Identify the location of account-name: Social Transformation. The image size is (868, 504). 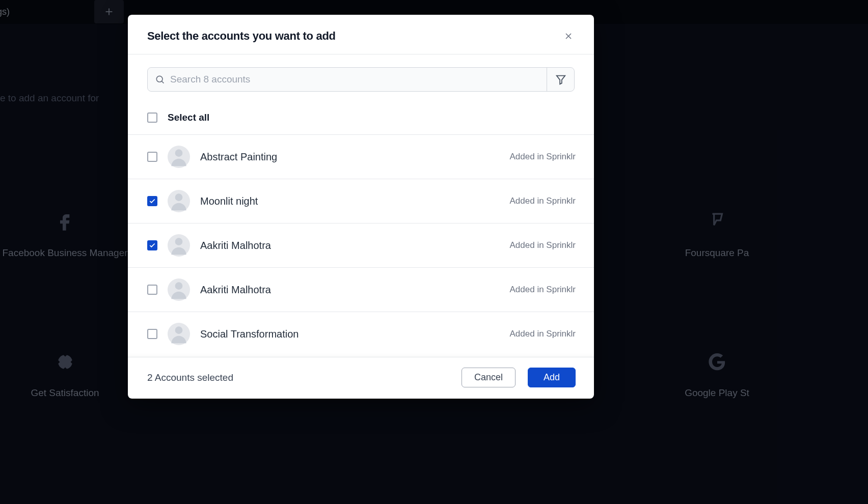
(350, 334).